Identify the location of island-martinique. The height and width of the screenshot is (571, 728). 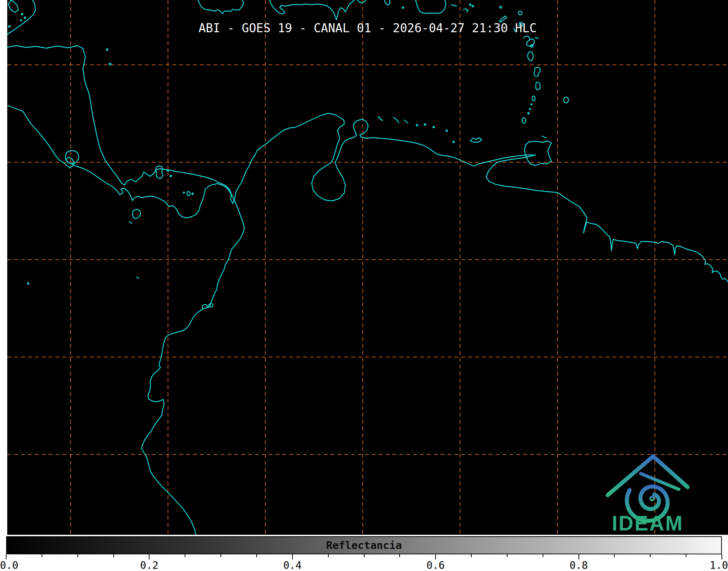
(537, 72).